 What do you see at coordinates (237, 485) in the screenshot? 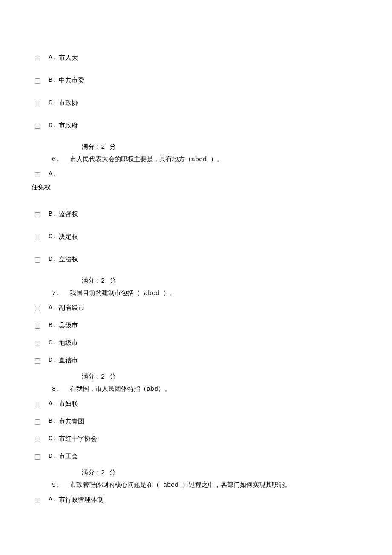
I see `question-text: ）过程之中，各部门如何实现其职能。` at bounding box center [237, 485].